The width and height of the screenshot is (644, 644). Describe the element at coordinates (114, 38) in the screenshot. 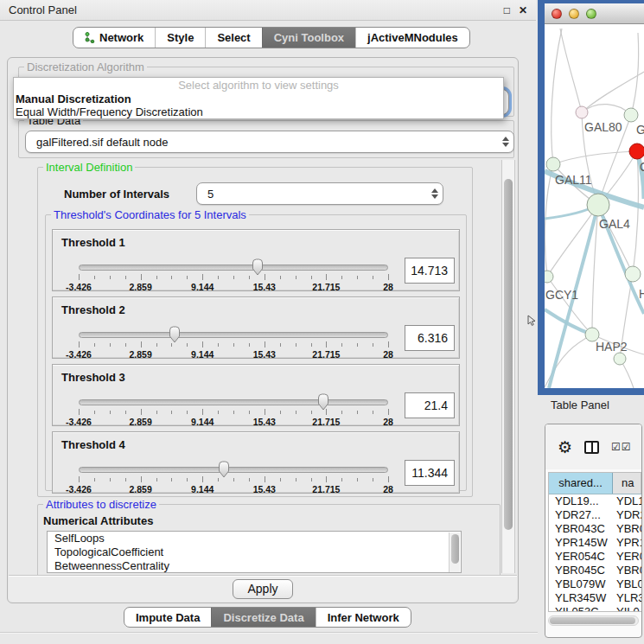

I see `tab-network: Network` at that location.